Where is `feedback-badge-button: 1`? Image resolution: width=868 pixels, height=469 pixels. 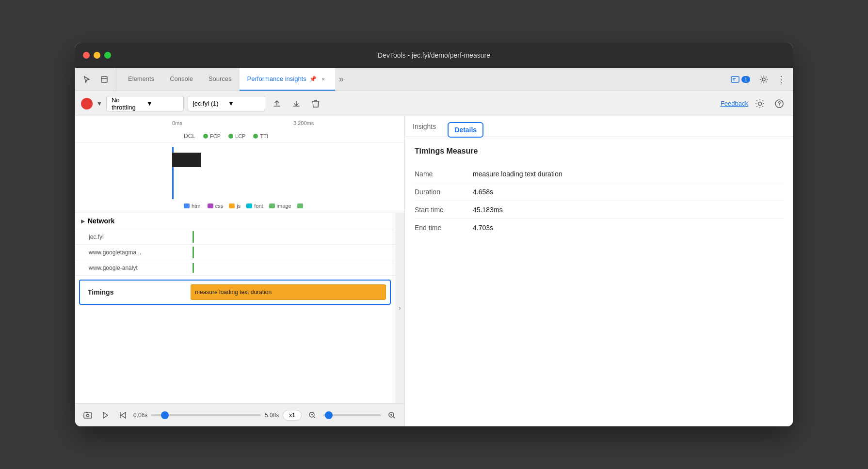
feedback-badge-button: 1 is located at coordinates (740, 79).